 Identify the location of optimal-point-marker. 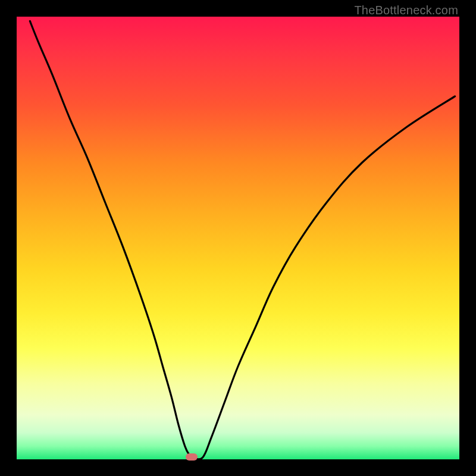
(192, 457).